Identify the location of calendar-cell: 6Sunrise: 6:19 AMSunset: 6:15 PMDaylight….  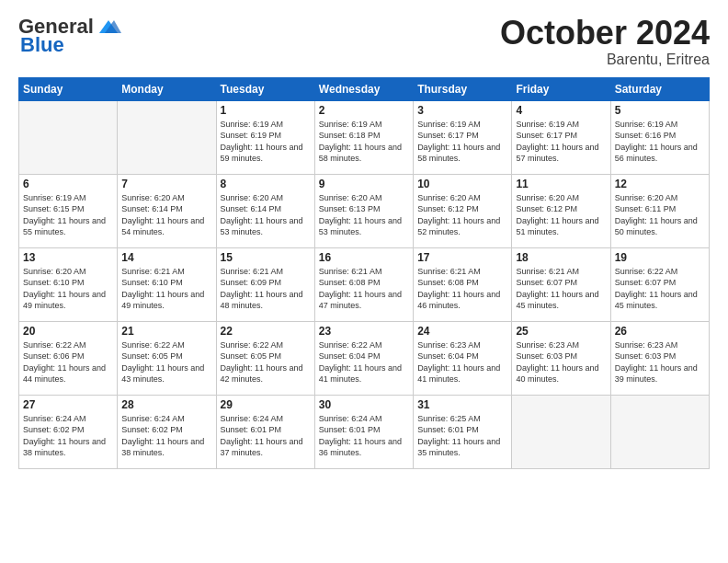
(68, 211).